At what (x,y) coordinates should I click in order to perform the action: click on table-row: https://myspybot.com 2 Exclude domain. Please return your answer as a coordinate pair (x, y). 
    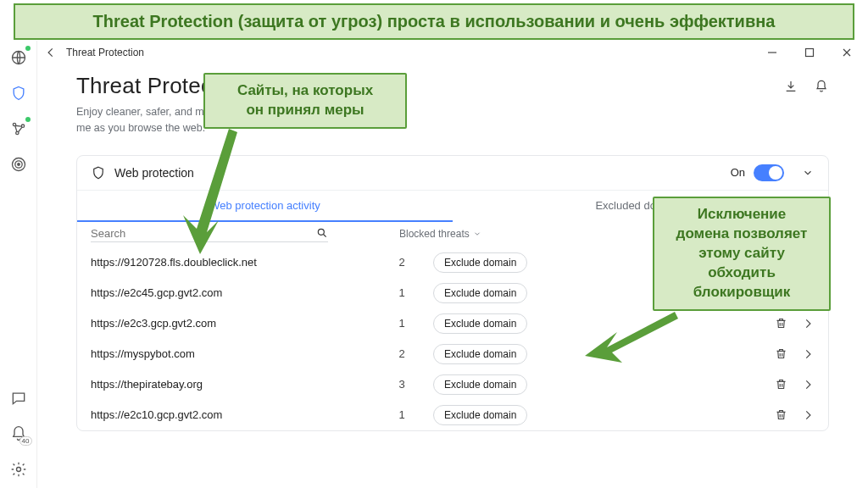
    Looking at the image, I should click on (453, 354).